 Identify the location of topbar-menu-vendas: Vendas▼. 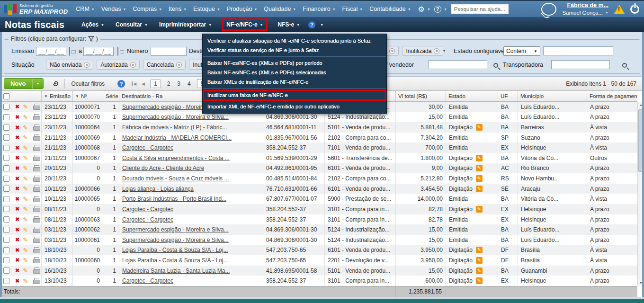
(114, 9).